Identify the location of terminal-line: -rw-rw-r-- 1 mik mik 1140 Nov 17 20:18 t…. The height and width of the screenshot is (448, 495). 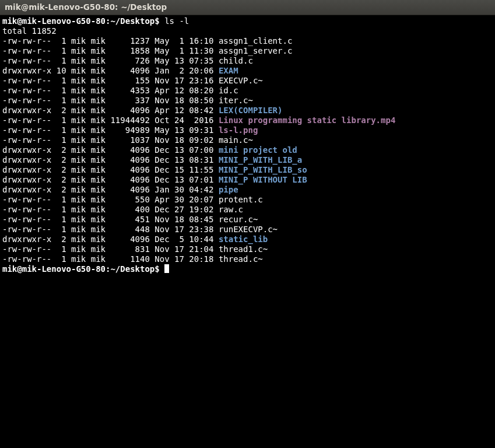
(247, 259).